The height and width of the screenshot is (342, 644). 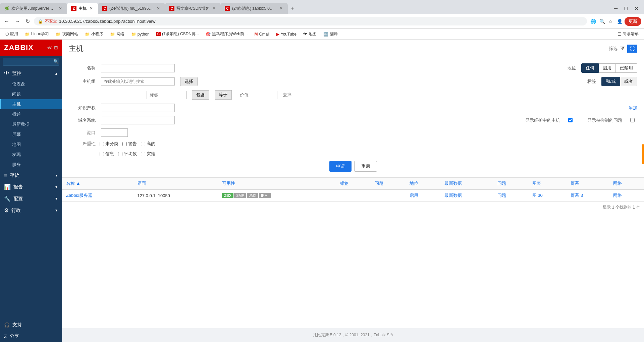 What do you see at coordinates (632, 49) in the screenshot?
I see `fullscreen-button: ⛶` at bounding box center [632, 49].